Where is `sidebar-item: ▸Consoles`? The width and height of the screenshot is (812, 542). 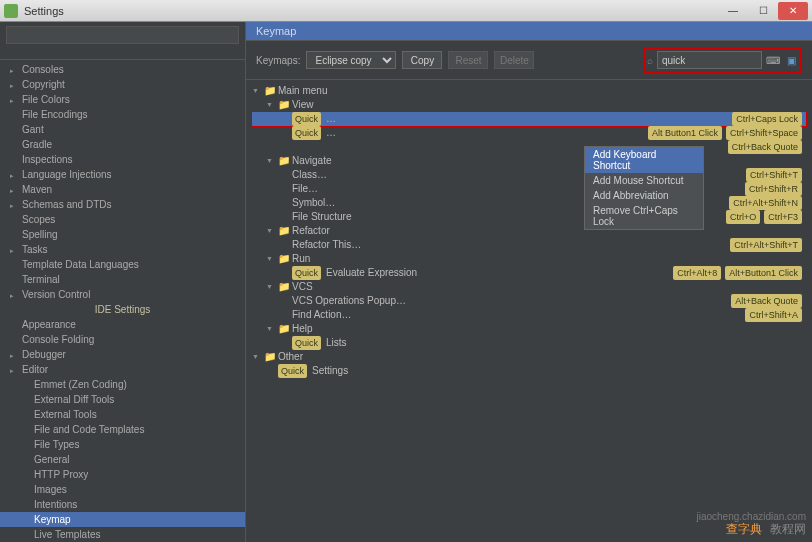
sidebar-item: ▸Consoles is located at coordinates (122, 70).